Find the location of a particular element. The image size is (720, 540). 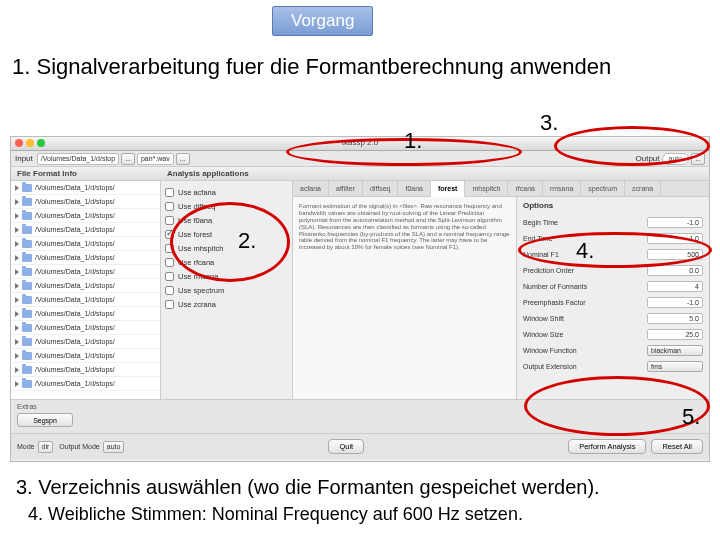

option-value: 0.0 is located at coordinates (675, 270).